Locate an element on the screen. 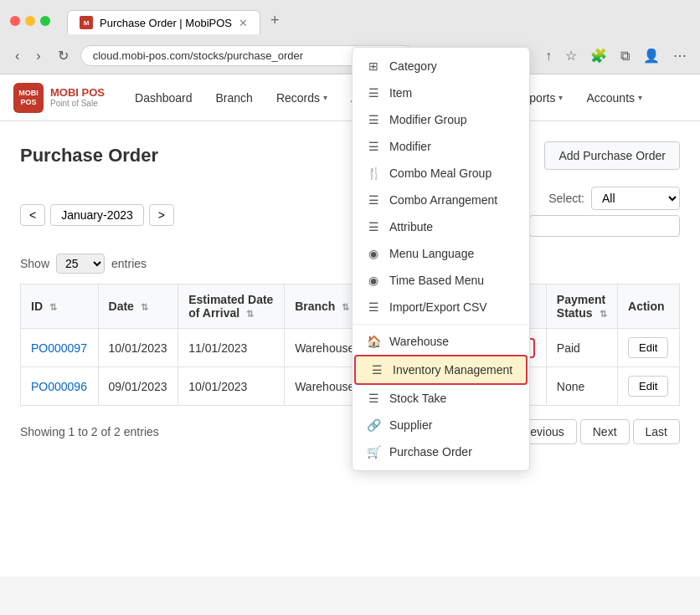 The width and height of the screenshot is (700, 615). split-view-icon: ⧉ is located at coordinates (625, 55).